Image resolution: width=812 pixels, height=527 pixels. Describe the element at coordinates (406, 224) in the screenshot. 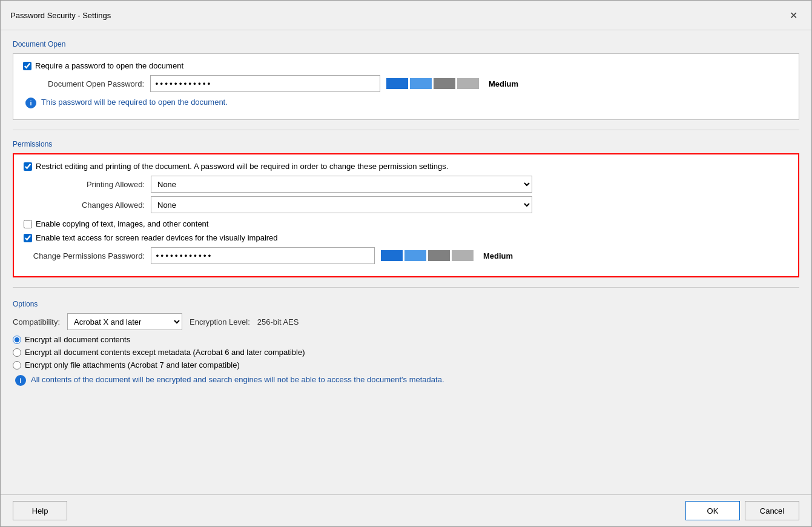

I see `copy-content-row: Enable copying of text, images, and othe…` at that location.